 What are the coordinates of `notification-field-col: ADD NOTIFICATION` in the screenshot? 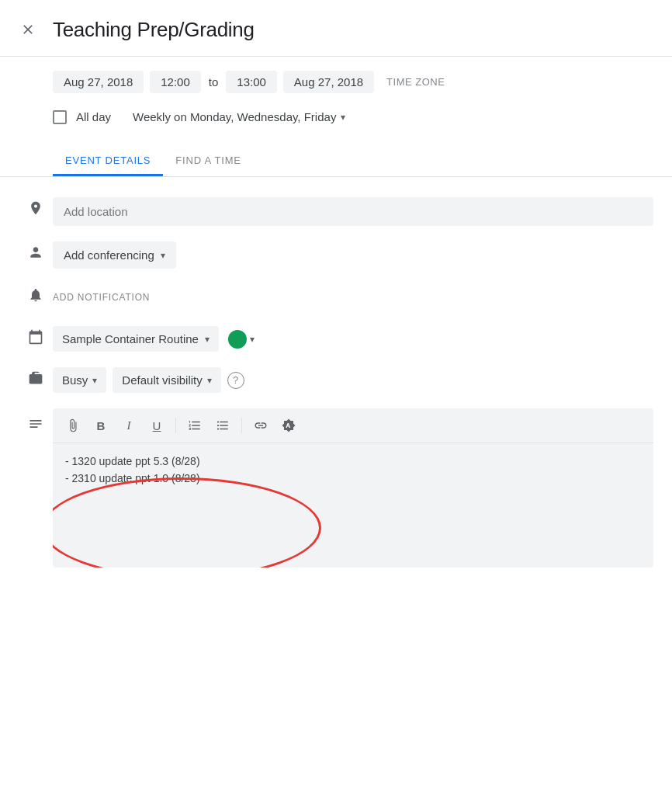 It's located at (353, 297).